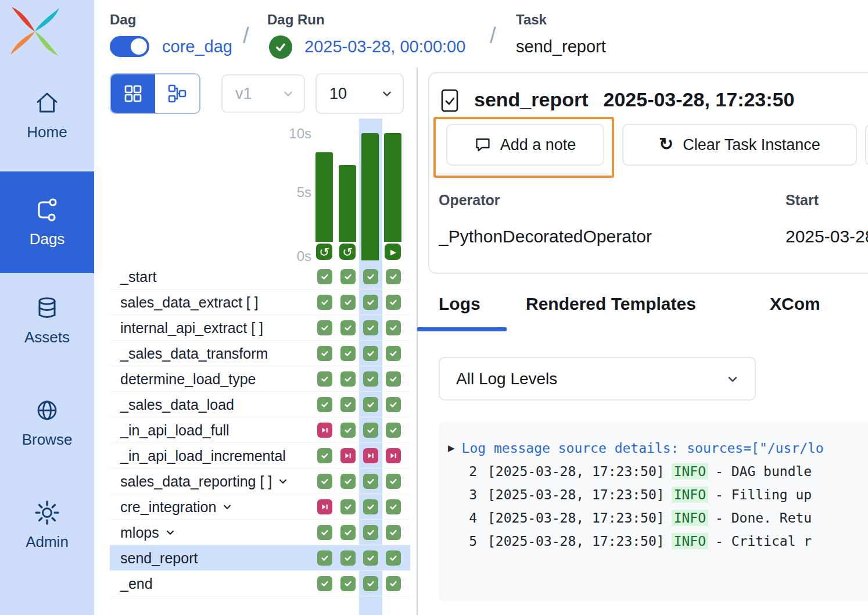 This screenshot has height=615, width=868. Describe the element at coordinates (189, 302) in the screenshot. I see `task-name: sales_data_extract [ ]` at that location.